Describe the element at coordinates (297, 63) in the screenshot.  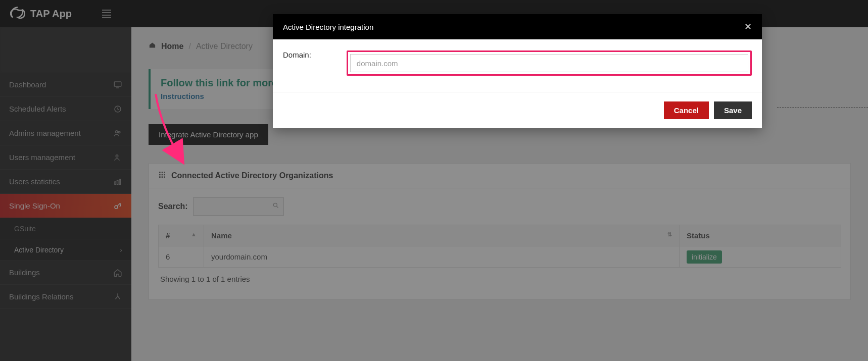
I see `domain-label: Domain:` at that location.